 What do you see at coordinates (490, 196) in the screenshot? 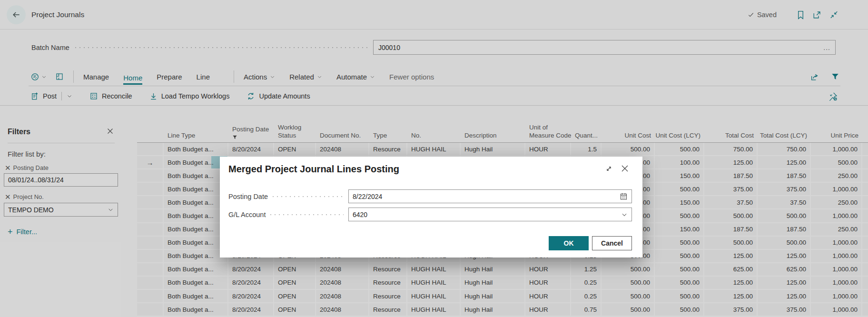
I see `posting-date-input: 8/22/2024` at bounding box center [490, 196].